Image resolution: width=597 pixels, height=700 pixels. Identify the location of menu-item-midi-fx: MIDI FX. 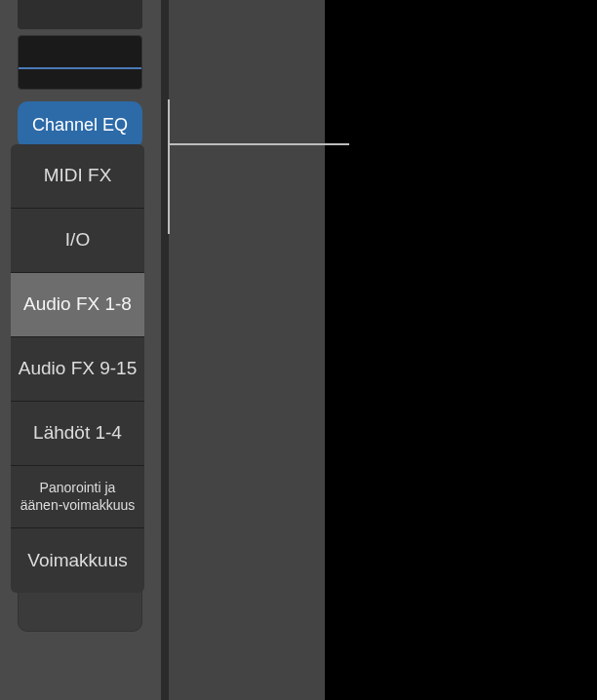
(78, 176).